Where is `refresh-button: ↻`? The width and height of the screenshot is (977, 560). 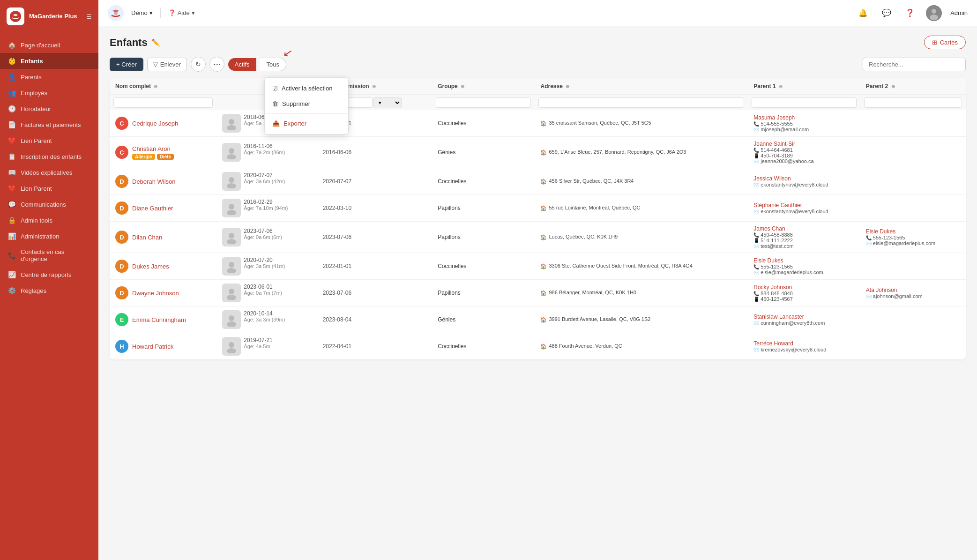
refresh-button: ↻ is located at coordinates (198, 64).